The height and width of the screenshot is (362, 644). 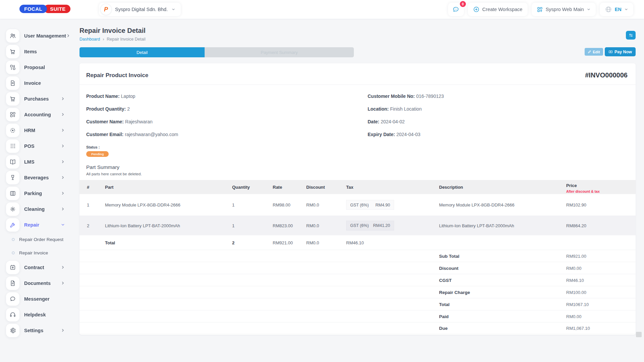 I want to click on breadcrumb: Dashboard › Repair Invoice Detail, so click(x=358, y=39).